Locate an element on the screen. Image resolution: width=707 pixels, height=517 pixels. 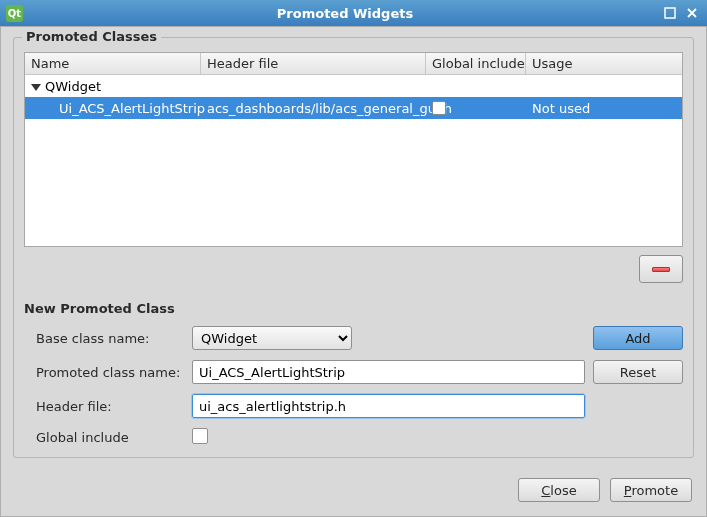
reset-button: Reset is located at coordinates (638, 372).